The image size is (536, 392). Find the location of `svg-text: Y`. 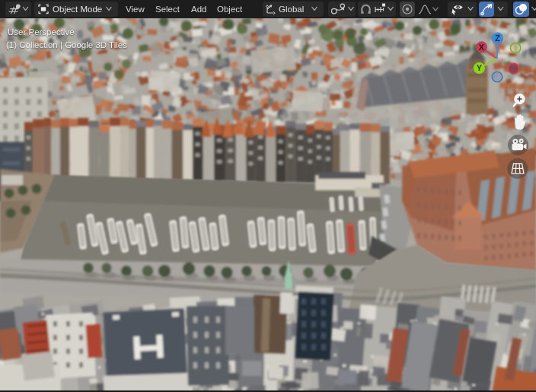

svg-text: Y is located at coordinates (480, 68).